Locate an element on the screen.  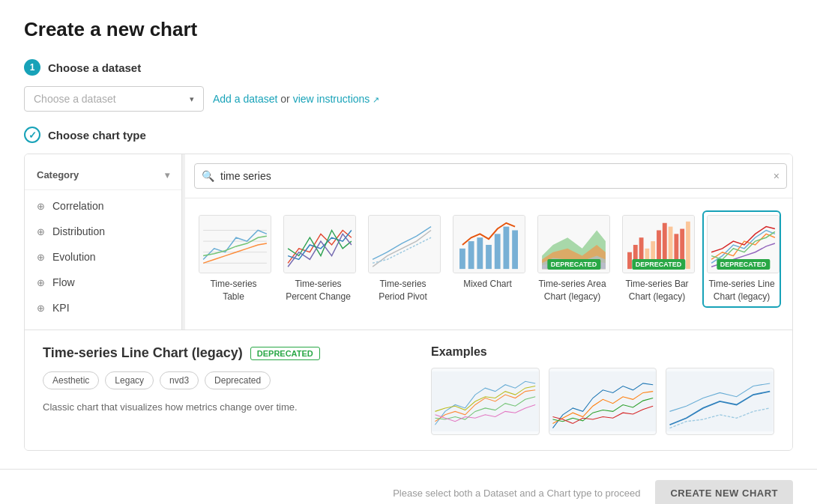
step1-number: 1 is located at coordinates (32, 67).